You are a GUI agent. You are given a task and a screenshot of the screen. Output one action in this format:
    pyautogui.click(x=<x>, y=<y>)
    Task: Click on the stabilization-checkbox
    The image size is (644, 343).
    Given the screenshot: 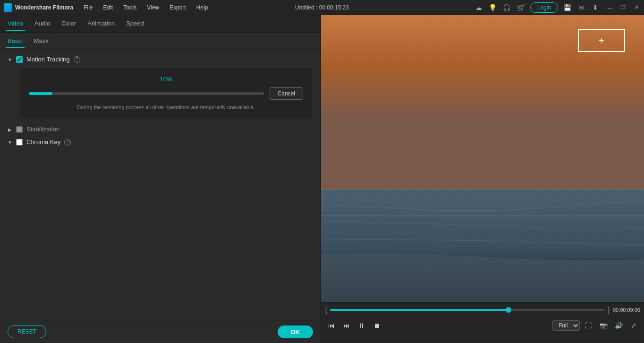 What is the action you would take?
    pyautogui.click(x=19, y=129)
    